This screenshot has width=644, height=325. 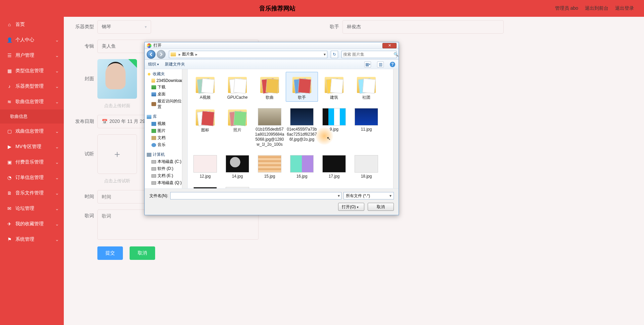 I want to click on submit-button: 提交, so click(x=110, y=253).